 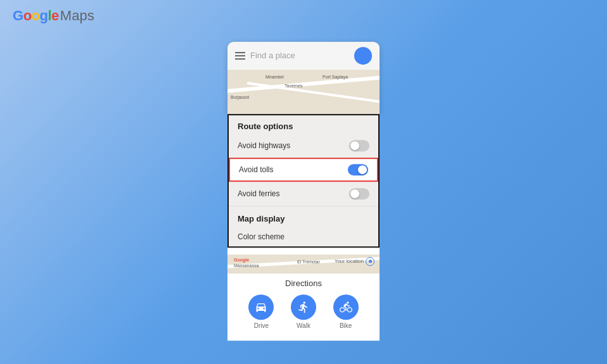 What do you see at coordinates (264, 146) in the screenshot?
I see `avoid-highways-label: Avoid highways` at bounding box center [264, 146].